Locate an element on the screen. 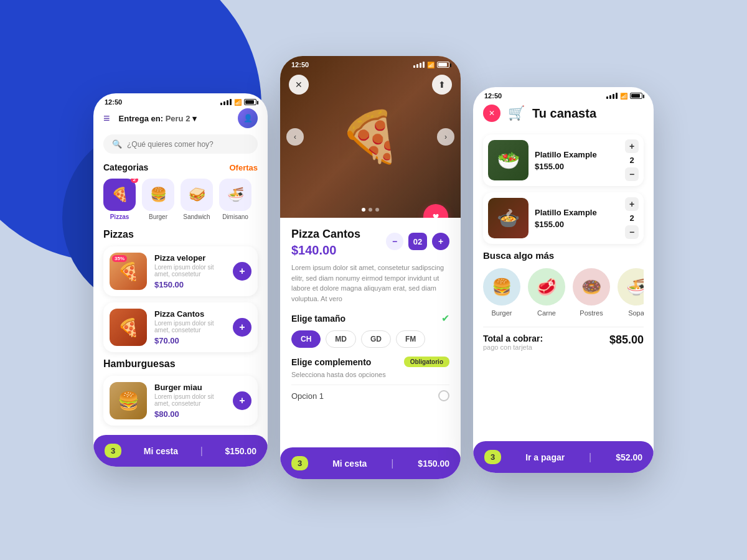  cart-bottom-bar-1: 3 Mi cesta | $150.00 is located at coordinates (181, 450).